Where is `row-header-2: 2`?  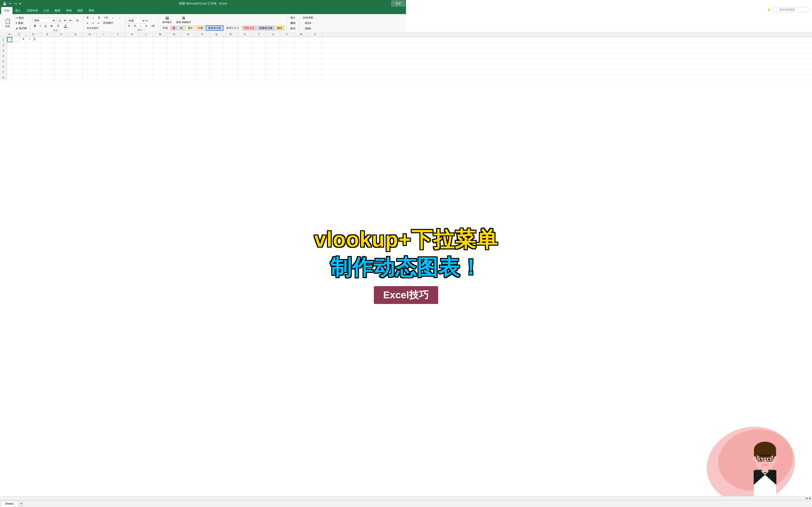 row-header-2: 2 is located at coordinates (3, 45).